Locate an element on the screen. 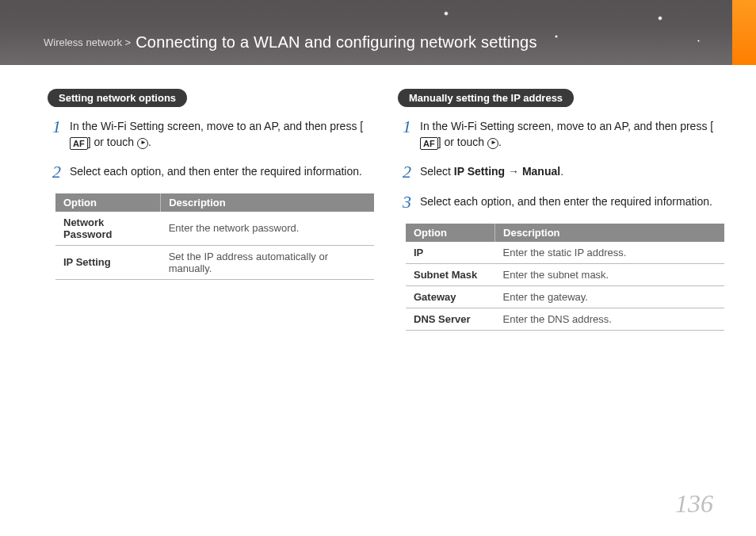 This screenshot has width=756, height=536. cell-desc: Enter the network password. is located at coordinates (268, 228).